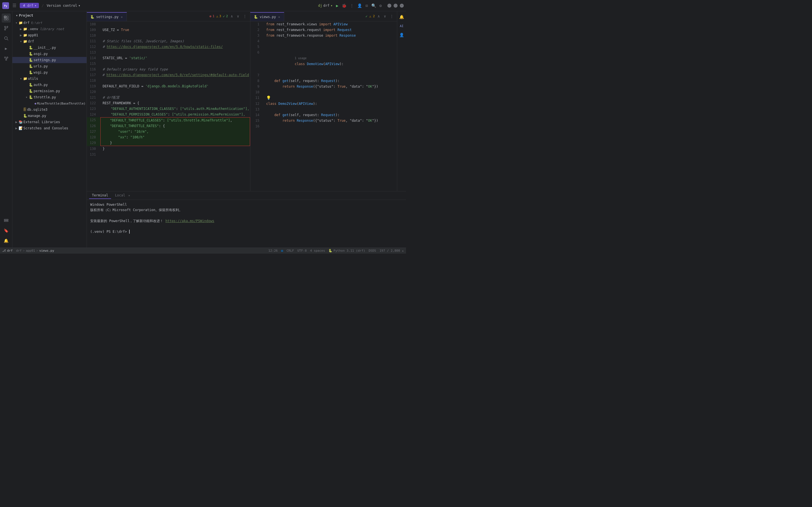  I want to click on terminal-prompt-line: (.venv) PS E:\drf>, so click(246, 232).